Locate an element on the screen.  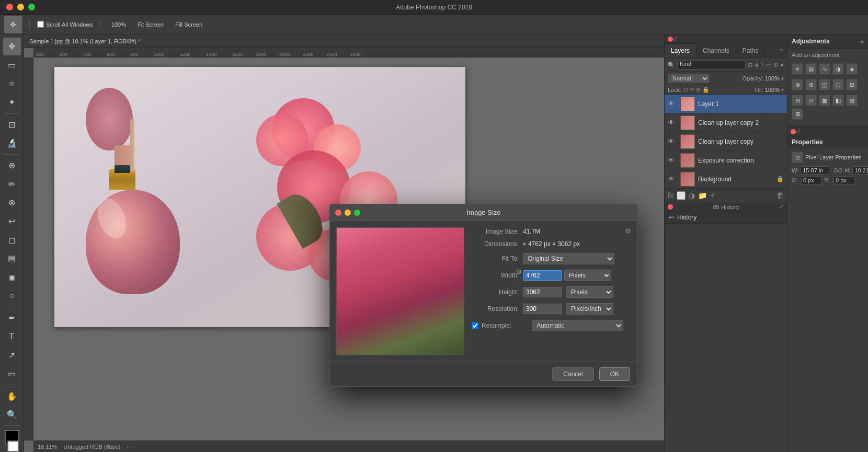
invert-button: ⊙ is located at coordinates (811, 100).